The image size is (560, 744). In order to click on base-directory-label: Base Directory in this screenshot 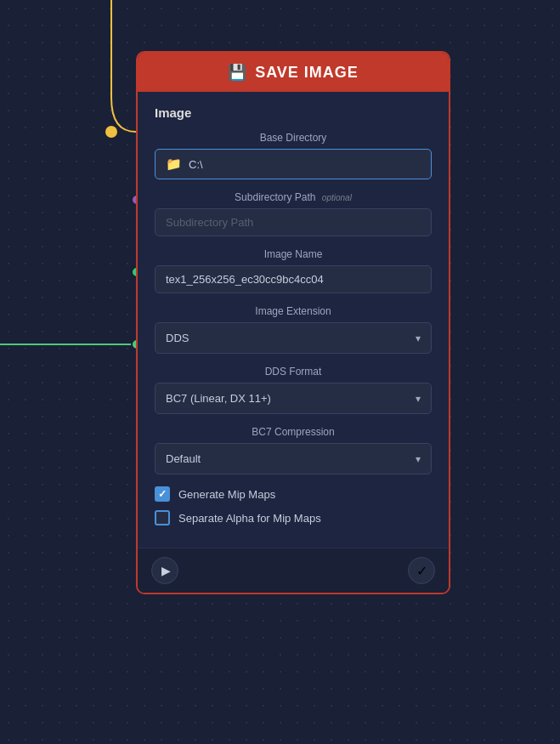, I will do `click(293, 138)`.